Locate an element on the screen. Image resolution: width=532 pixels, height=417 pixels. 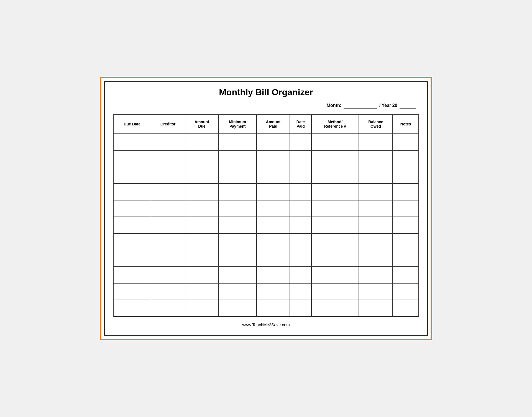
month-field is located at coordinates (360, 106).